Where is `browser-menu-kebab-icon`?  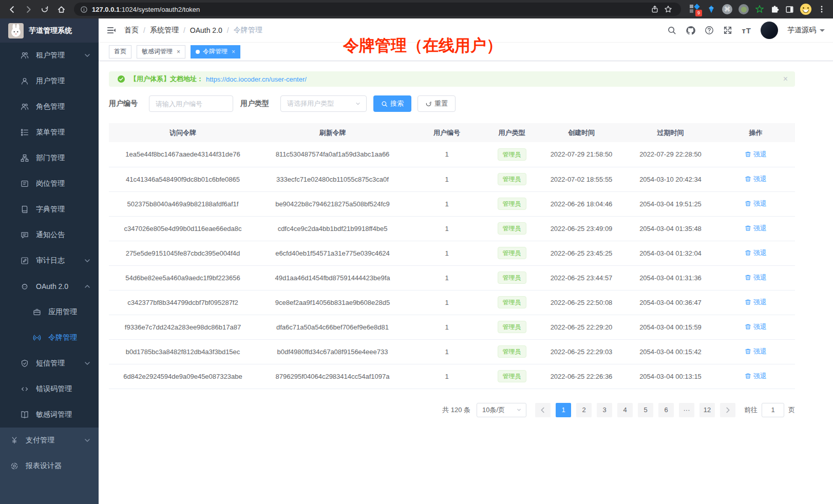
browser-menu-kebab-icon is located at coordinates (822, 9).